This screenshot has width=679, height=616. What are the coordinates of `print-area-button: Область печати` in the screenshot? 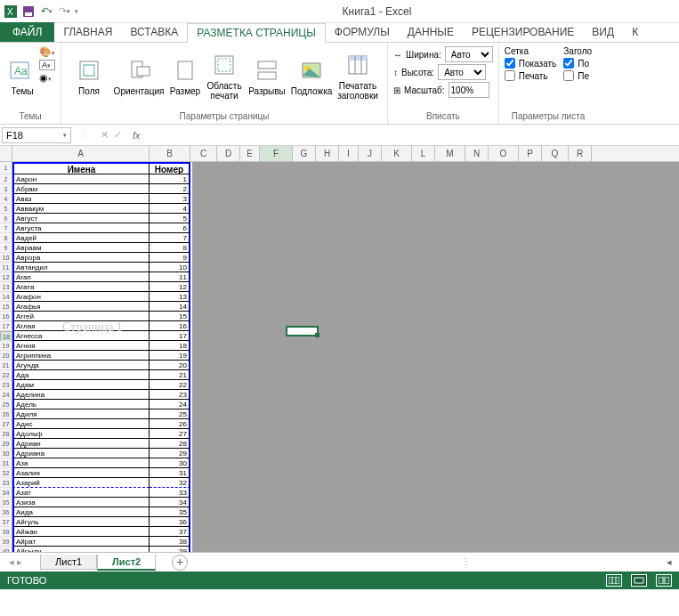 It's located at (224, 76).